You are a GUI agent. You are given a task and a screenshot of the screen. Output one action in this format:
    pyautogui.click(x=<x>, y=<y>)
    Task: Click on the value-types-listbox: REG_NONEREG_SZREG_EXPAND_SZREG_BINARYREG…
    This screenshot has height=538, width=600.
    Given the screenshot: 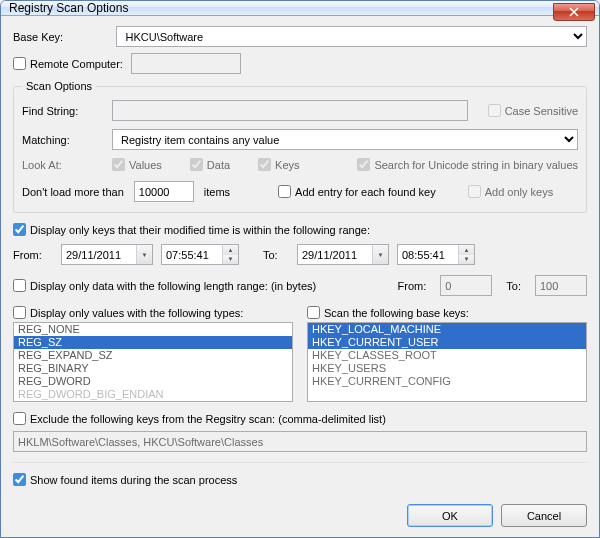 What is the action you would take?
    pyautogui.click(x=153, y=362)
    